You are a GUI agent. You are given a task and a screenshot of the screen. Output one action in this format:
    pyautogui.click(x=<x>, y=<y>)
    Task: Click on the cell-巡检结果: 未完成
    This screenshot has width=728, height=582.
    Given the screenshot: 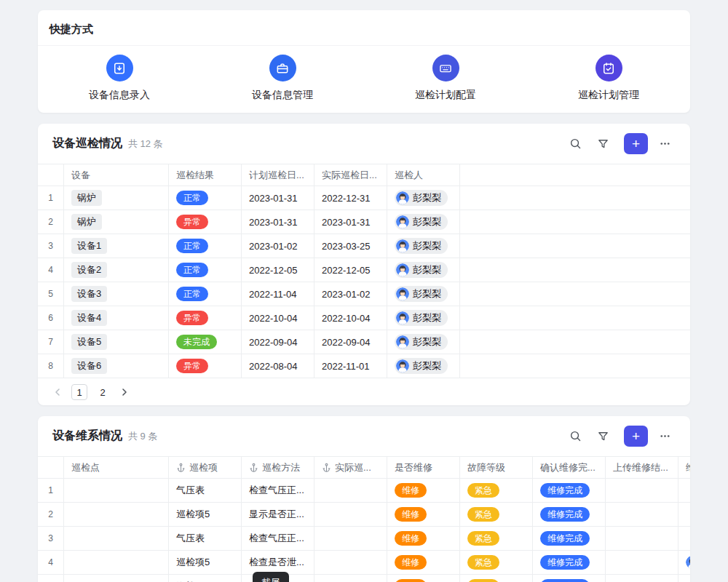 What is the action you would take?
    pyautogui.click(x=205, y=342)
    